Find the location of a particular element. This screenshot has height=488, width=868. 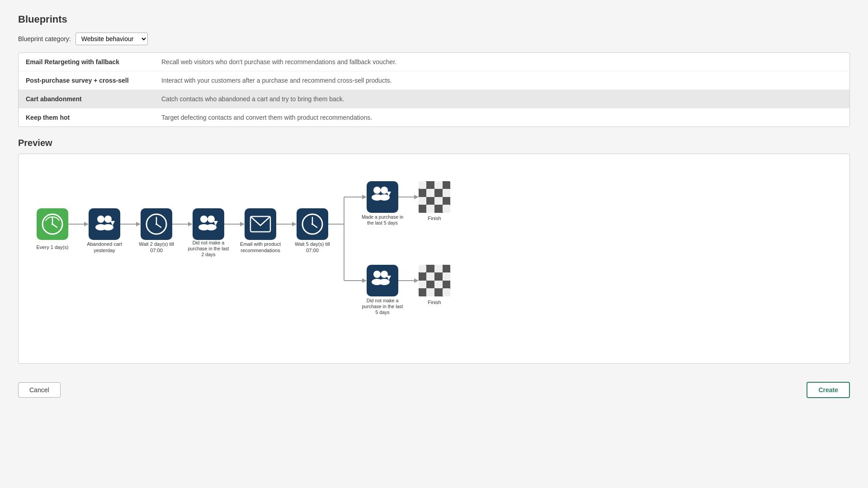

svg-text: Every 1 day(s) is located at coordinates (52, 247).